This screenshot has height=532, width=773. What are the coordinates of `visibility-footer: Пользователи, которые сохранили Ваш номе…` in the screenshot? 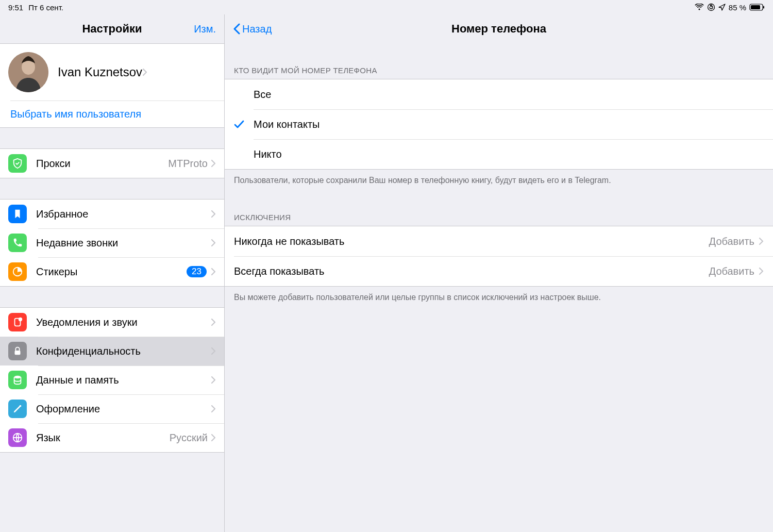 It's located at (499, 180).